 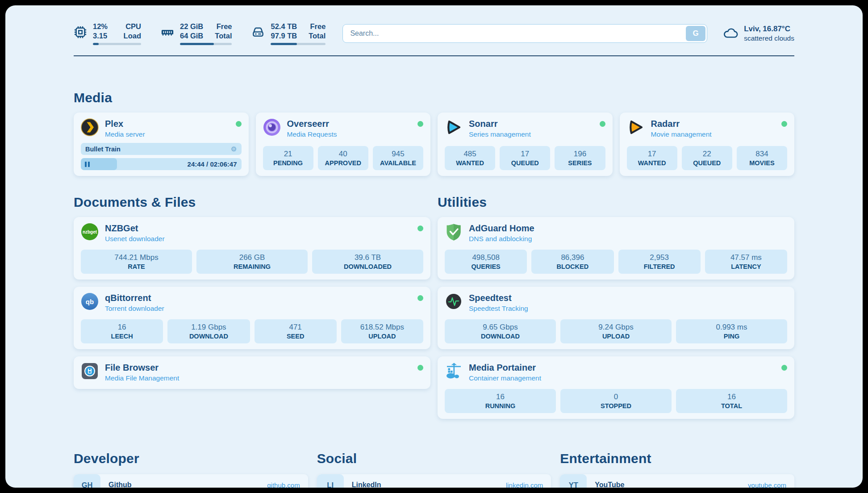 I want to click on ram-progress-bar, so click(x=206, y=44).